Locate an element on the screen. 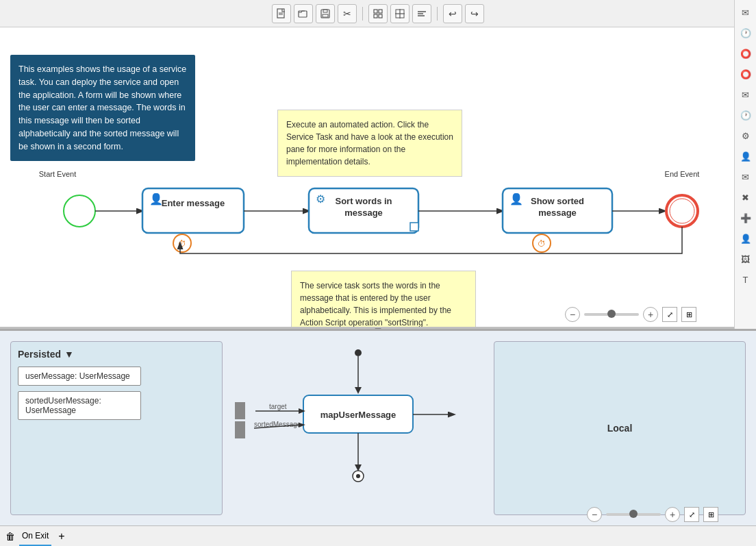  zoom-out-button-bottom: − is located at coordinates (594, 514).